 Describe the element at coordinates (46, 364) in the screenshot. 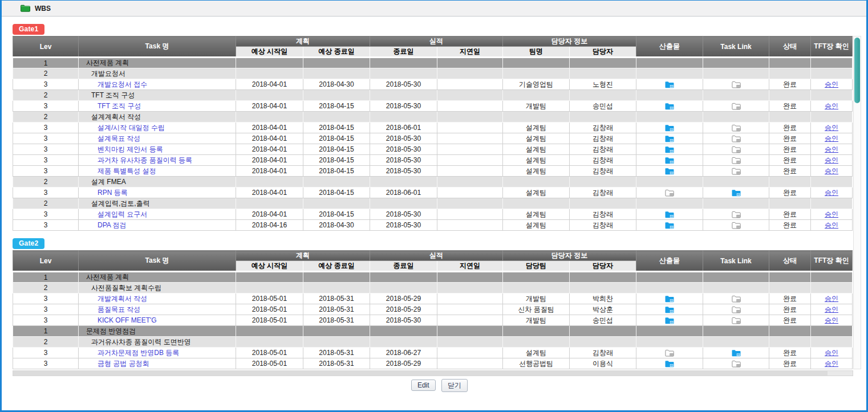

I see `lev-cell: 3` at that location.